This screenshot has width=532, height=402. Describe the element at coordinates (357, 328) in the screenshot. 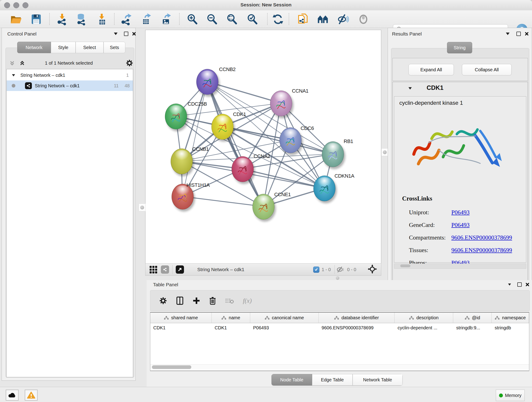

I see `table-cell: 9606.ENSP00000378699` at that location.